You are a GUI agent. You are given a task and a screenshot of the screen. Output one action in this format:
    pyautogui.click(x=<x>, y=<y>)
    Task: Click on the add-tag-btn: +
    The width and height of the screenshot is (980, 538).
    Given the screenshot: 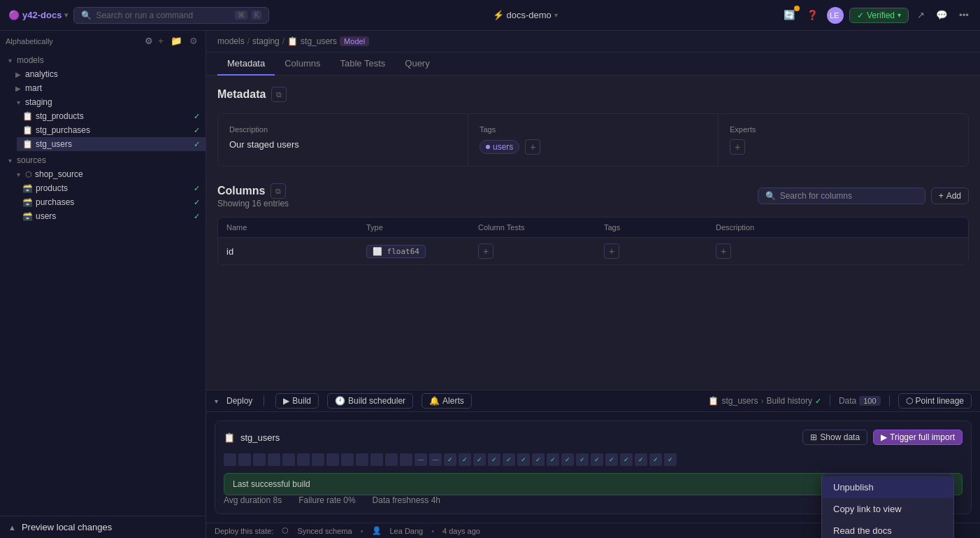 What is the action you would take?
    pyautogui.click(x=533, y=147)
    